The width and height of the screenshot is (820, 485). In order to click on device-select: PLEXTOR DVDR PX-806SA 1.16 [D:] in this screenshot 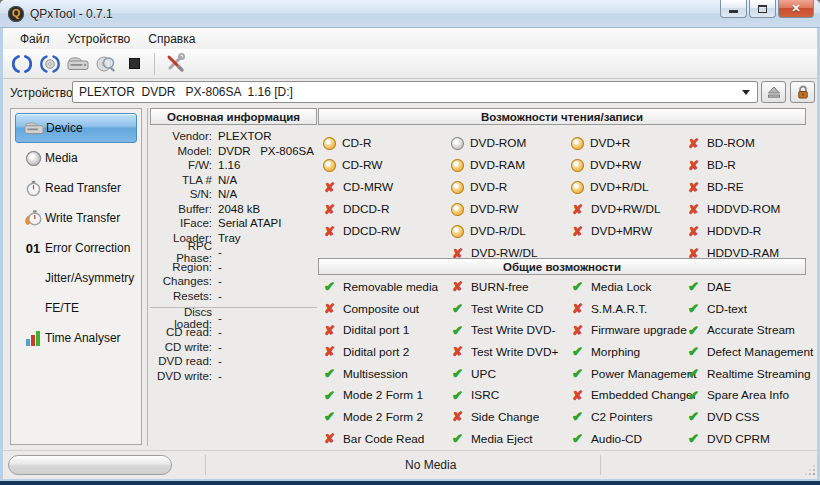, I will do `click(415, 92)`.